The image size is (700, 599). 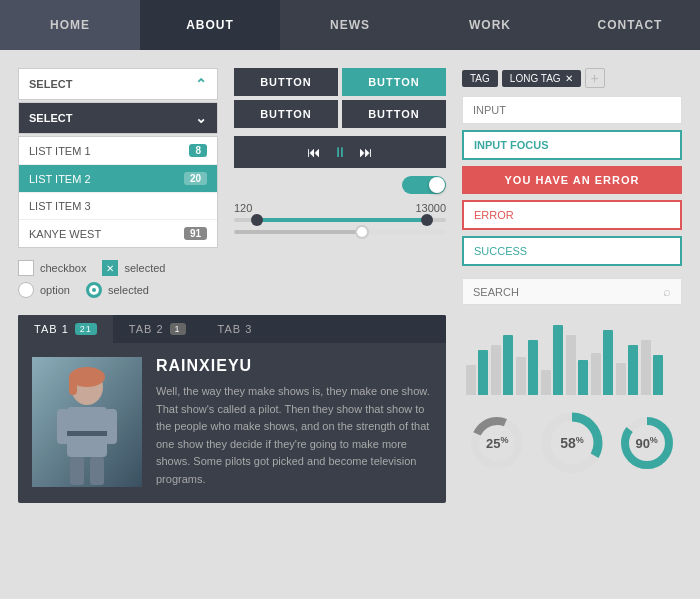 I want to click on donut-58-label: 58%, so click(x=572, y=444).